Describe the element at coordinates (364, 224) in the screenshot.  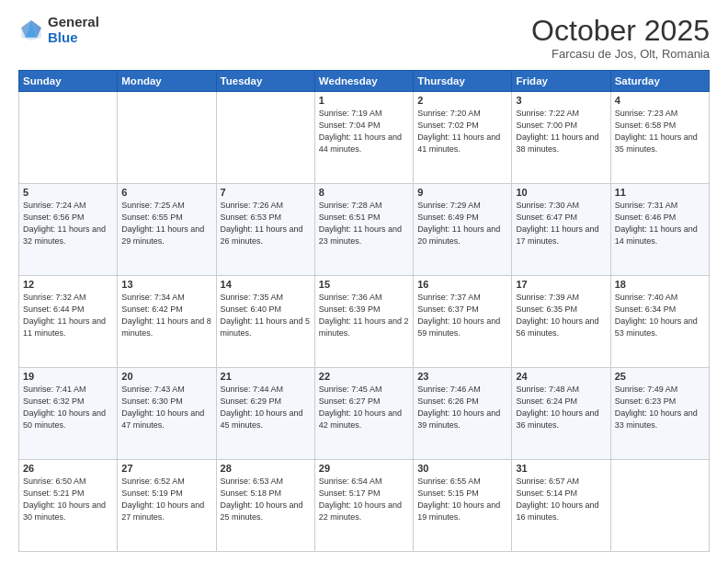
I see `day-info: Sunrise: 7:28 AM Sunset: 6:51 PM Dayligh…` at that location.